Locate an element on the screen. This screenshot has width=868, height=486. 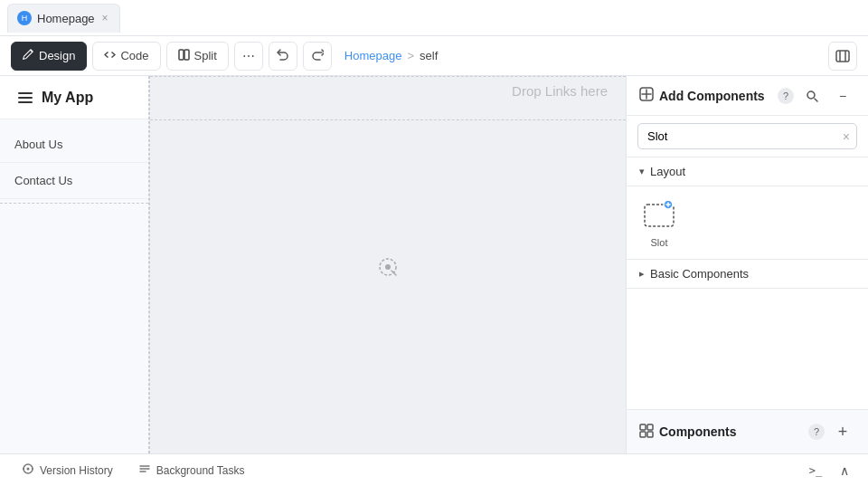
drop-links-label: Drop Links here is located at coordinates (560, 91).